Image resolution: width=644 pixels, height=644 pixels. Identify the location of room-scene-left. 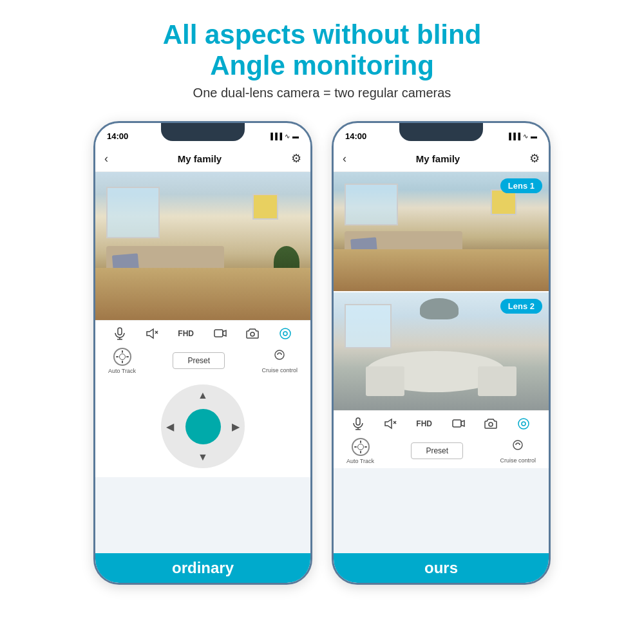
(203, 246).